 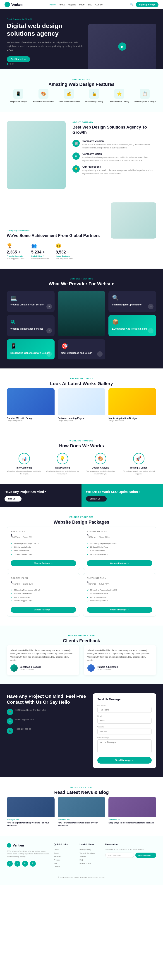 What do you see at coordinates (49, 307) in the screenshot?
I see `service-arrow-0: →` at bounding box center [49, 307].